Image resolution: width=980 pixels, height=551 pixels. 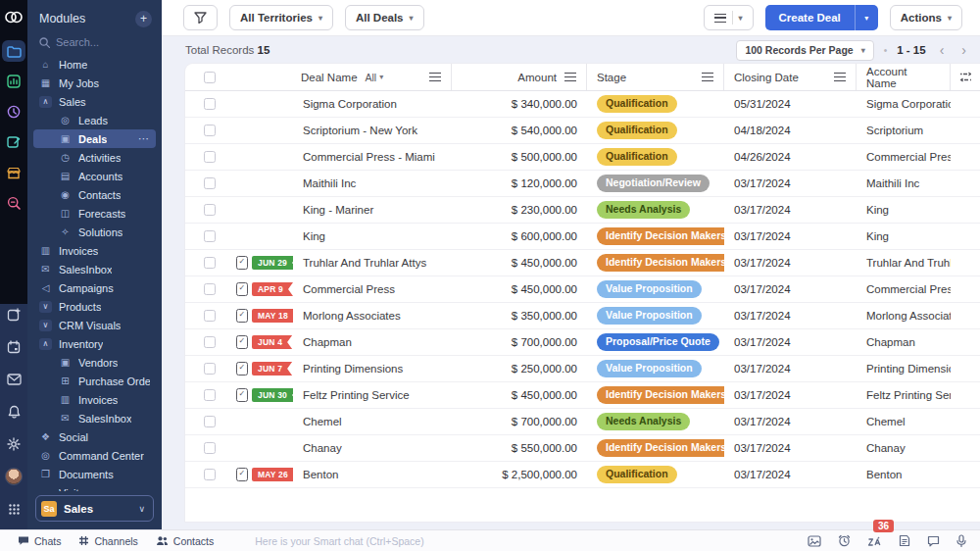 What do you see at coordinates (94, 475) in the screenshot?
I see `sidebar-item: ❐ Documents` at bounding box center [94, 475].